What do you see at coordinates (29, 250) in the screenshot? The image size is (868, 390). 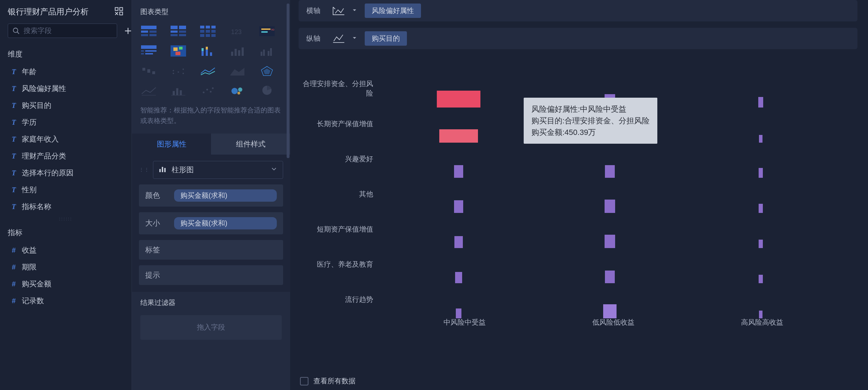 I see `field-label: 收益` at bounding box center [29, 250].